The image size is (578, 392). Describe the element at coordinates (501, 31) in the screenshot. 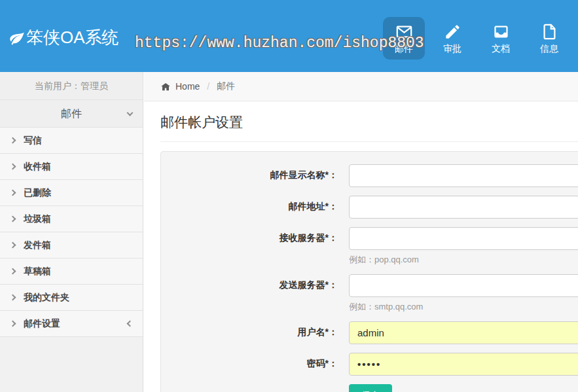

I see `inbox-icon` at that location.